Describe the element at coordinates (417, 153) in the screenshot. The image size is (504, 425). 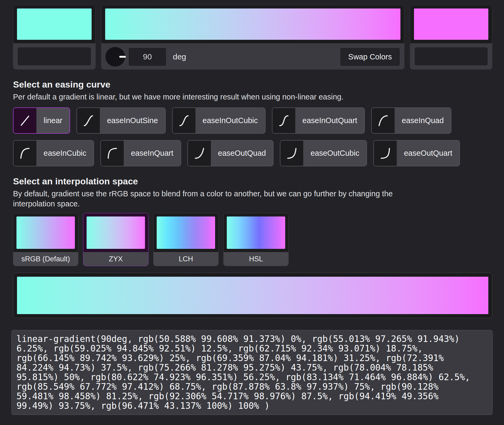
I see `easing-option-easeOutQuart: easeOutQuart` at that location.